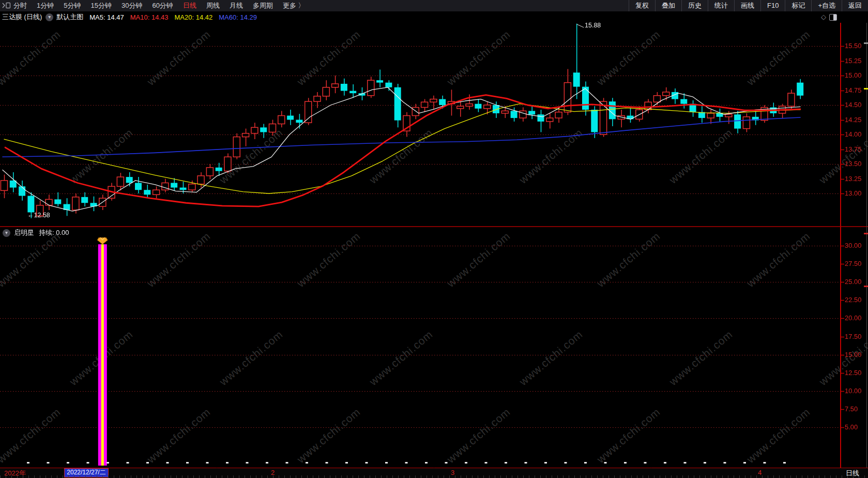  What do you see at coordinates (45, 6) in the screenshot?
I see `period-tab-1分钟: 1分钟` at bounding box center [45, 6].